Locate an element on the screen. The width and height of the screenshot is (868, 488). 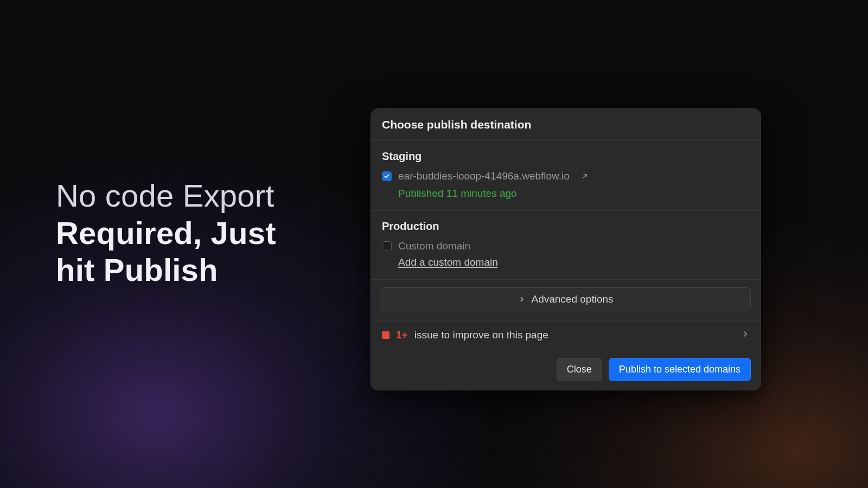
staging-label: Staging is located at coordinates (566, 156).